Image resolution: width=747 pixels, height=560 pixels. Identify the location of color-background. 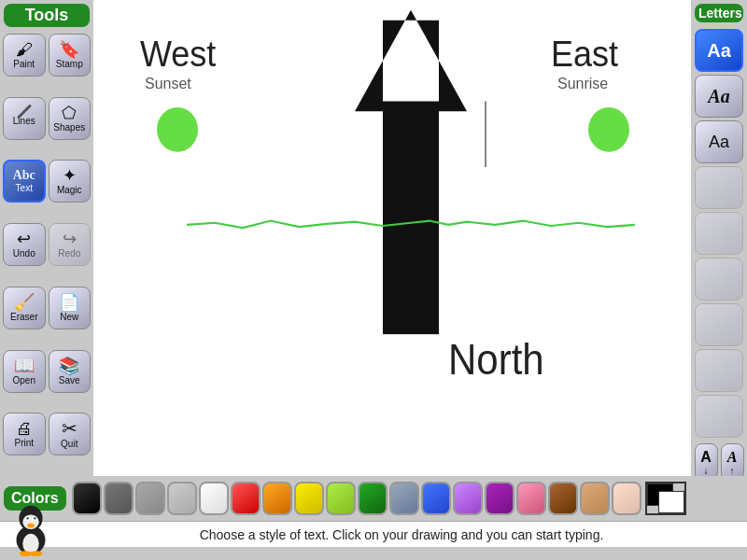
(671, 502).